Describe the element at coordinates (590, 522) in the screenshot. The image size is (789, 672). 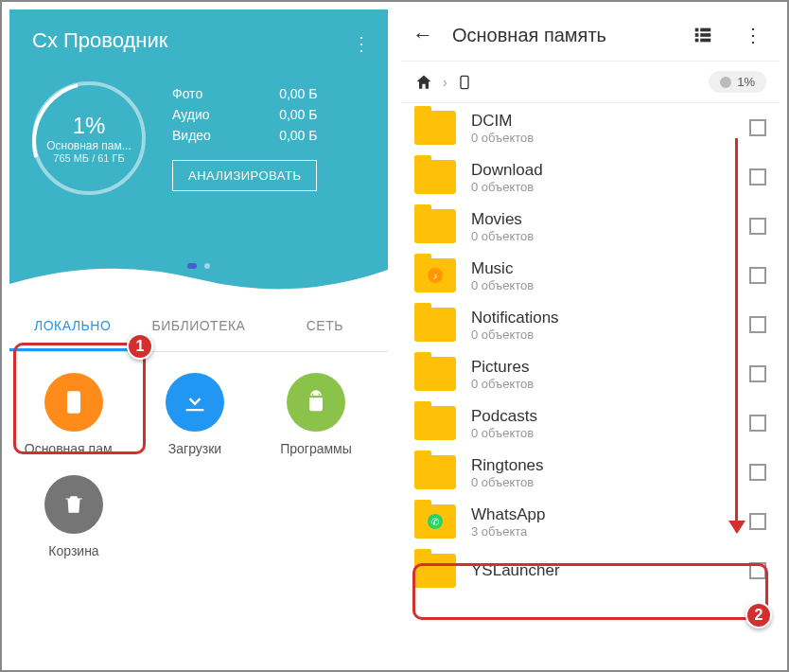
I see `folder-item: ✆WhatsApp3 объекта` at that location.